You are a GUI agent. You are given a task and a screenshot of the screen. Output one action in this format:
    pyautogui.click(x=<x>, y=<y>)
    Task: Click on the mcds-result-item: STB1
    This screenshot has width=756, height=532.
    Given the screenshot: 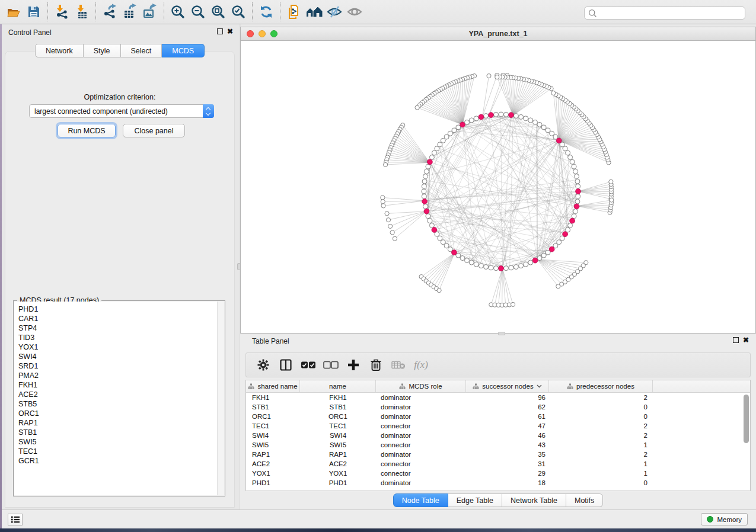 What is the action you would take?
    pyautogui.click(x=121, y=432)
    